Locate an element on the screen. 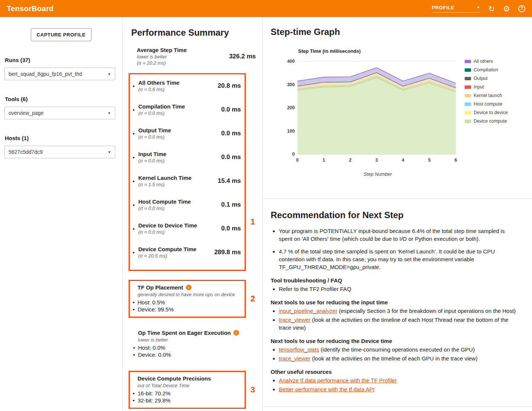 Image resolution: width=532 pixels, height=411 pixels. recommendation-title: Recommendation for Next Step is located at coordinates (394, 215).